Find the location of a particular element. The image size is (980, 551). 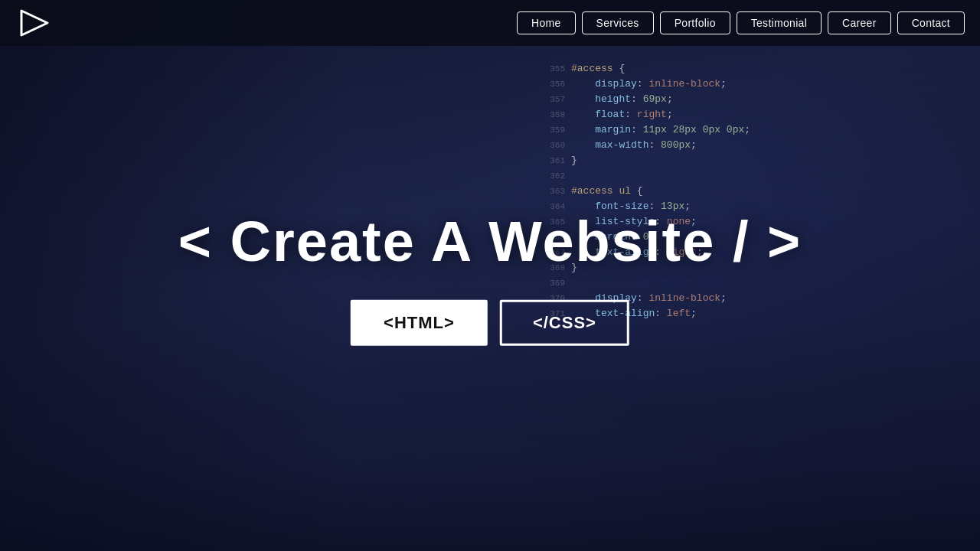

nav-career-button: Career is located at coordinates (859, 23).